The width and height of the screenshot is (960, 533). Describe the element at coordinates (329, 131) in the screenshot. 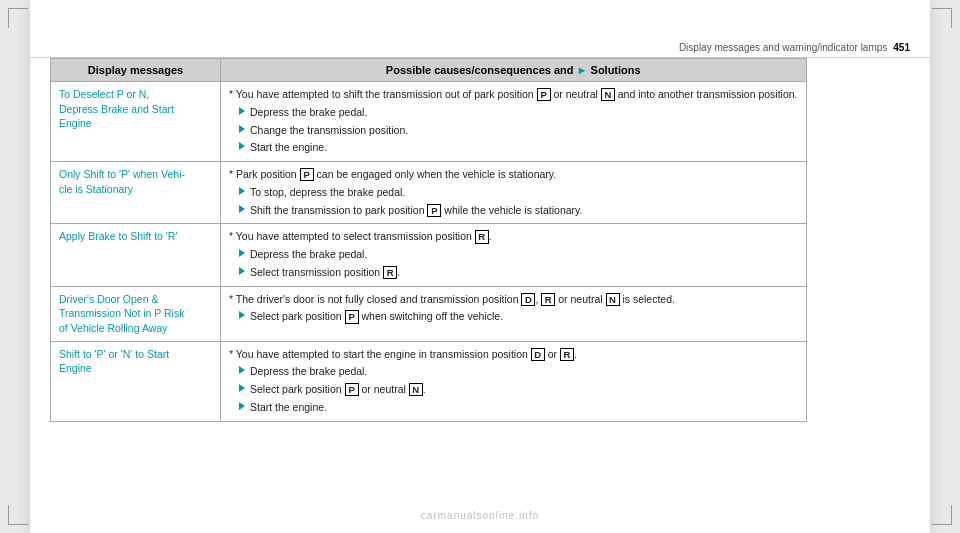

I see `bullet-text: Change the transmission position.` at that location.